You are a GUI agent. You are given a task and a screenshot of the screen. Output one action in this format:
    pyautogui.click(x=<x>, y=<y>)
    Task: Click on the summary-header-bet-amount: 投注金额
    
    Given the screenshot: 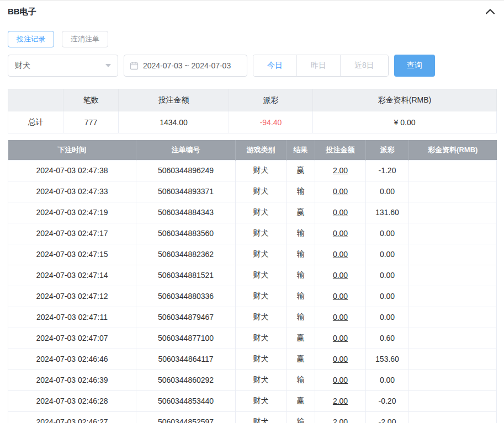 What is the action you would take?
    pyautogui.click(x=174, y=100)
    